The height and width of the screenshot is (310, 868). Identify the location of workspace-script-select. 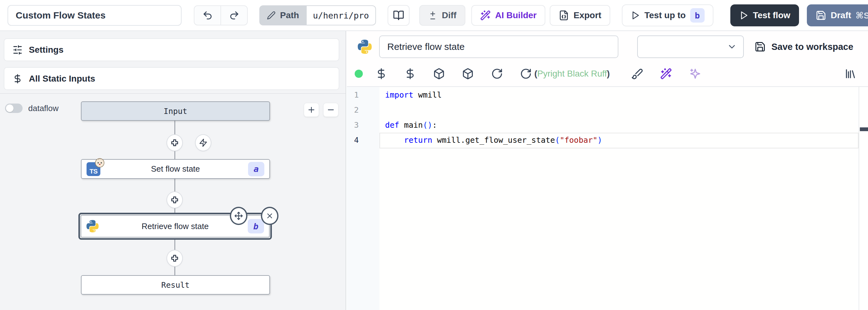
(690, 47).